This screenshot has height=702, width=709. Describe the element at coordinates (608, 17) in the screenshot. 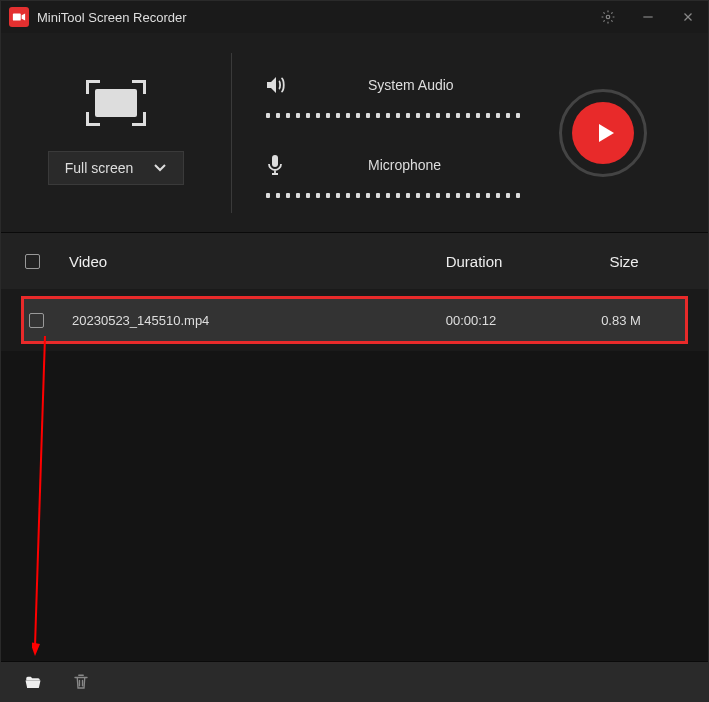

I see `gear-icon` at that location.